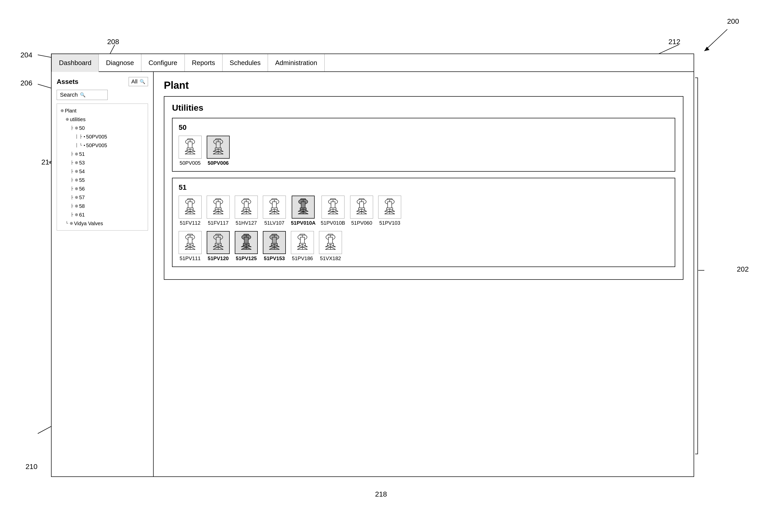 The height and width of the screenshot is (532, 762). Describe the element at coordinates (362, 211) in the screenshot. I see `asset-item-51pv060: 51PV060` at that location.